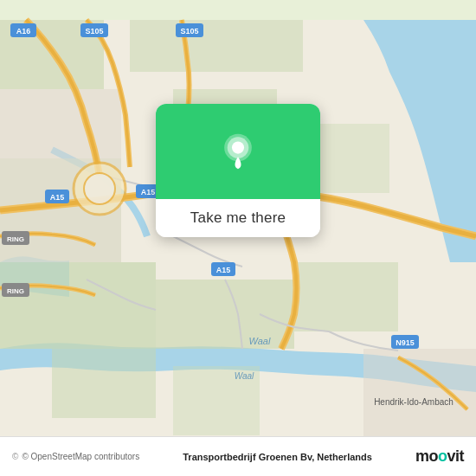  I want to click on take-me-there-button: Take me there, so click(238, 218).